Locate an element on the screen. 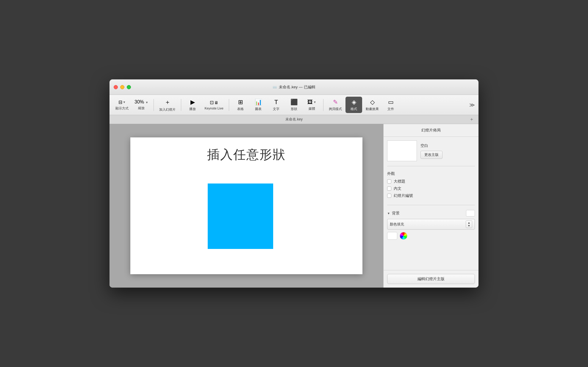  panel-content: 空白 更改主版 外觀 大標題 內文 is located at coordinates (431, 203).